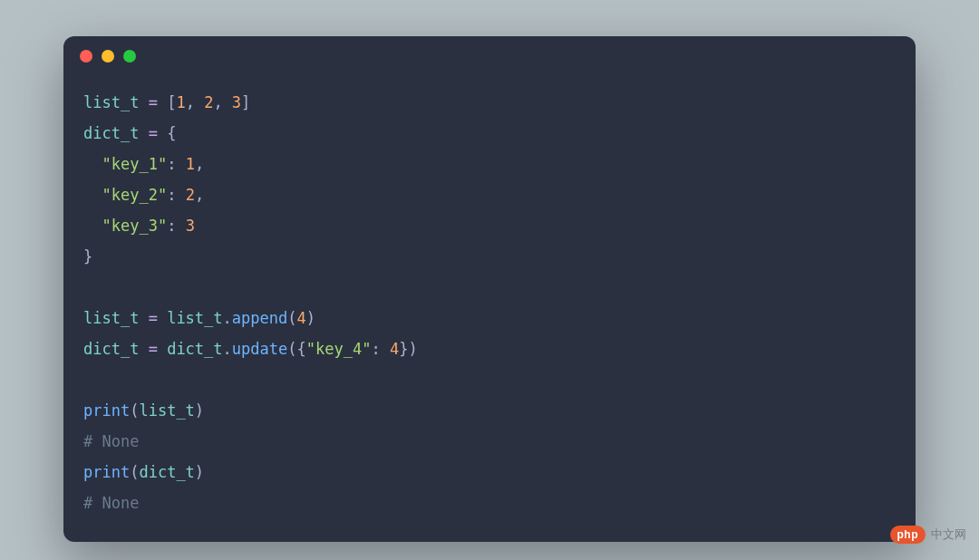 Image resolution: width=979 pixels, height=560 pixels. I want to click on string: "key_3", so click(134, 226).